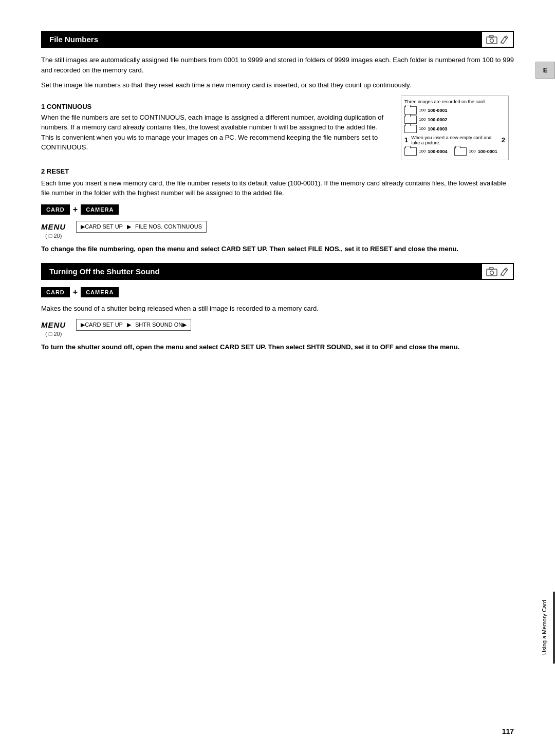 The image size is (555, 756). Describe the element at coordinates (497, 271) in the screenshot. I see `shutter-heading-icons` at that location.